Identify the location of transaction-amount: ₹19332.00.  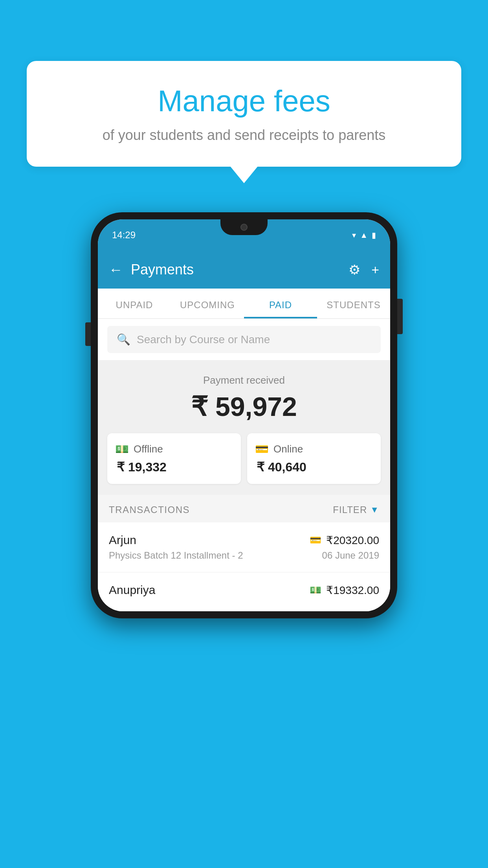
(353, 590).